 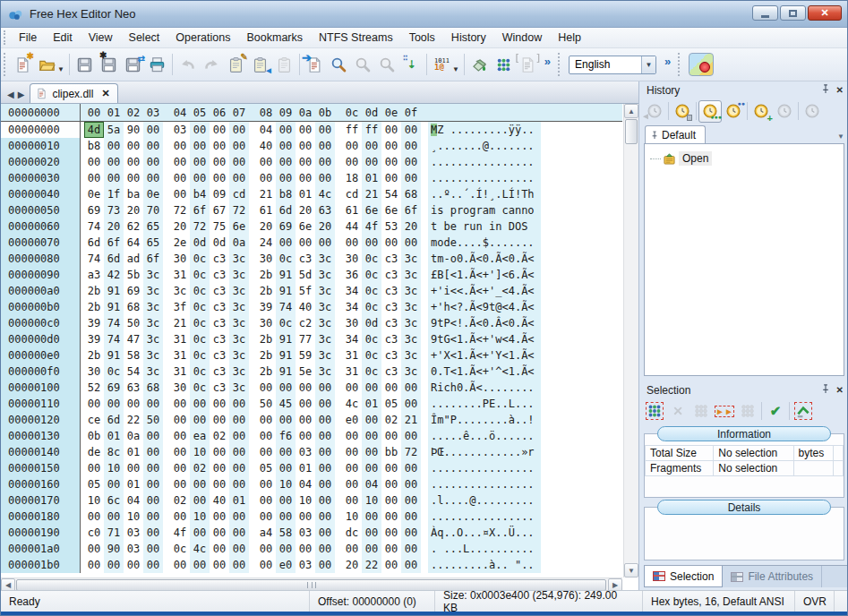 What do you see at coordinates (372, 565) in the screenshot?
I see `hex-byte-cell: 22` at bounding box center [372, 565].